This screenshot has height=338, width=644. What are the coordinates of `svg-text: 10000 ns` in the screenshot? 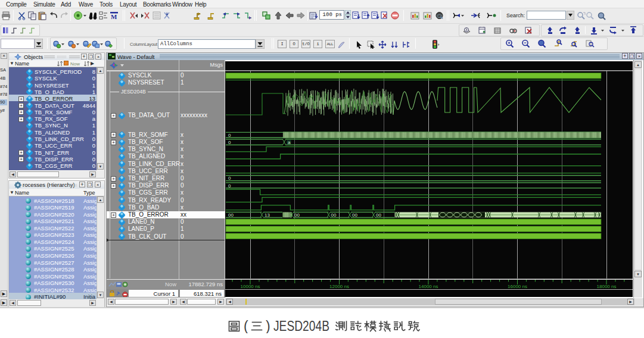 It's located at (250, 287).